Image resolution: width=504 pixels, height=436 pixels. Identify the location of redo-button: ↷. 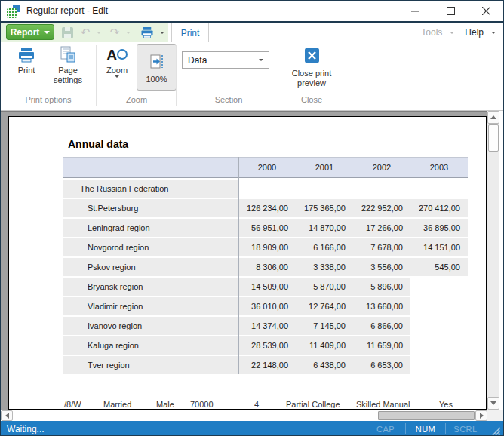
(115, 32).